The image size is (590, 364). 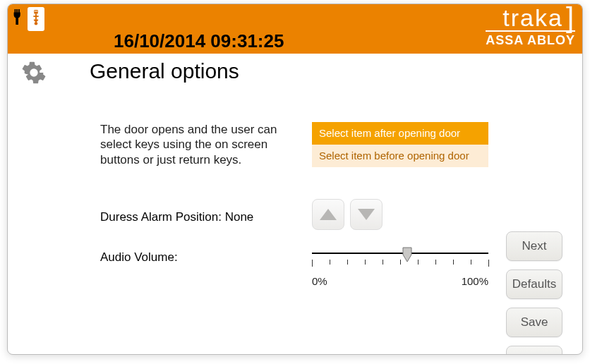 I want to click on cancel-button: Cancel, so click(x=534, y=350).